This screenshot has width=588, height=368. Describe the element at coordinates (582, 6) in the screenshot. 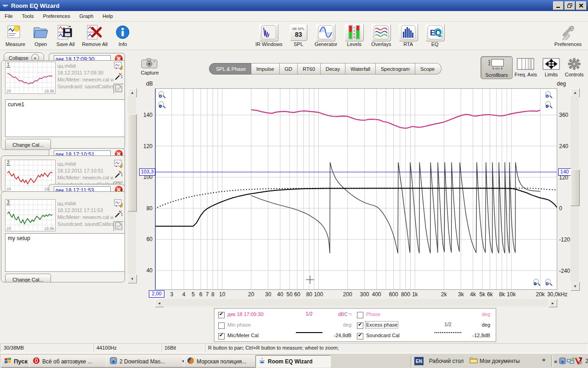

I see `close-button` at that location.